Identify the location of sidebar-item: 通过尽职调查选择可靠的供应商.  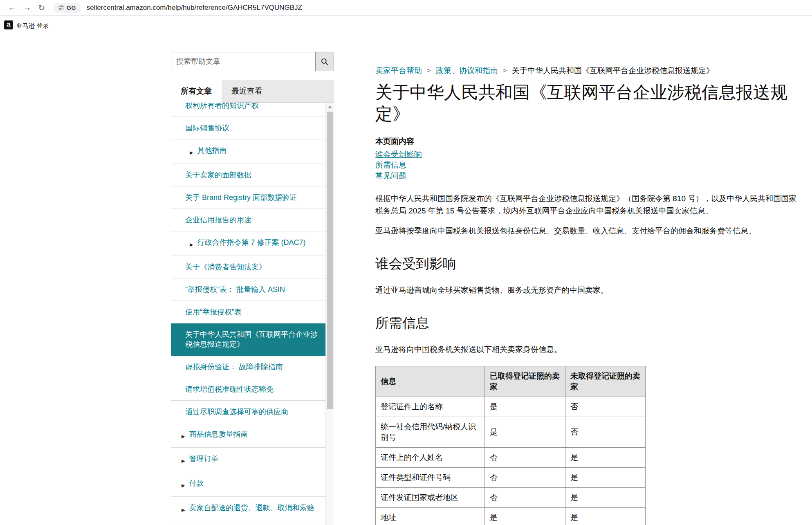
(248, 412).